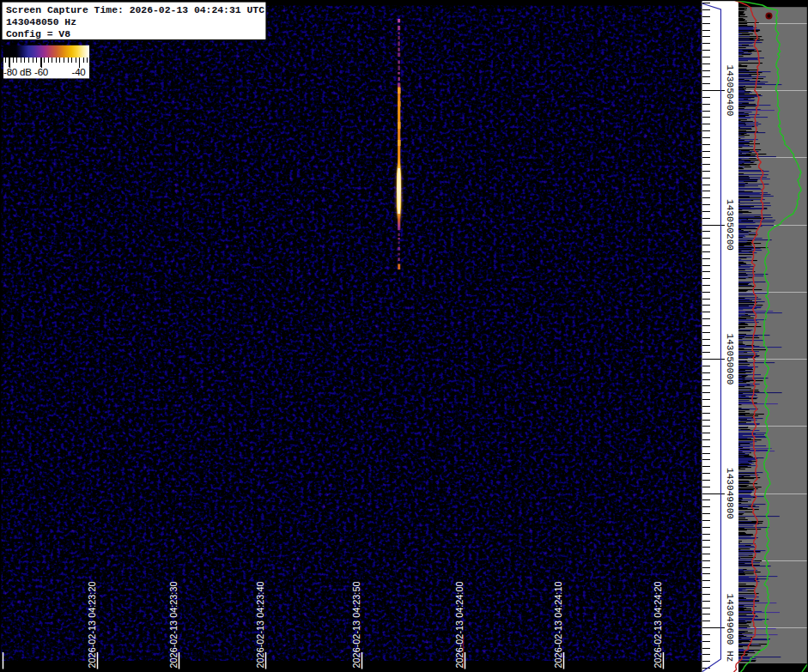 The height and width of the screenshot is (672, 808). What do you see at coordinates (260, 625) in the screenshot?
I see `svg-text: 2026-02-13 04:23:40` at bounding box center [260, 625].